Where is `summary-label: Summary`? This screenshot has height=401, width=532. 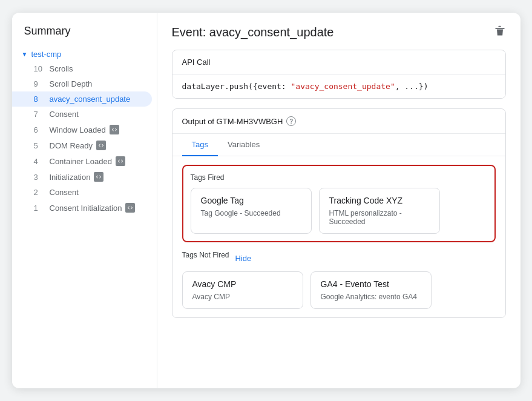
summary-label: Summary is located at coordinates (85, 36).